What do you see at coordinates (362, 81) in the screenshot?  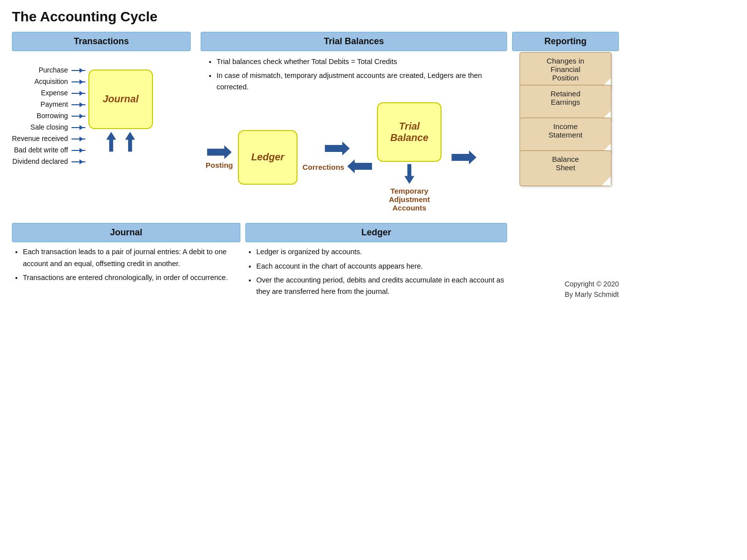 I see `trial-bullet-2: In case of mismatch, temporary adjustmen…` at bounding box center [362, 81].